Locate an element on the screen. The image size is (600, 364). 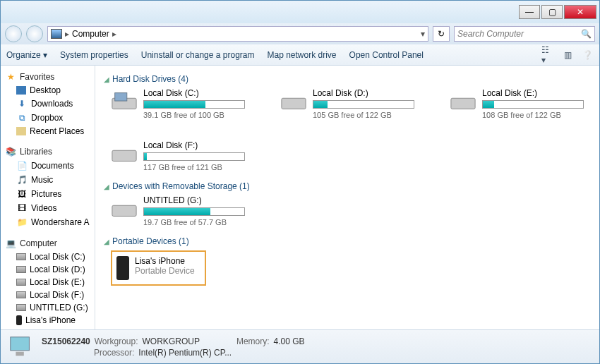
sidebar-item-desktop: Desktop is located at coordinates (48, 90).